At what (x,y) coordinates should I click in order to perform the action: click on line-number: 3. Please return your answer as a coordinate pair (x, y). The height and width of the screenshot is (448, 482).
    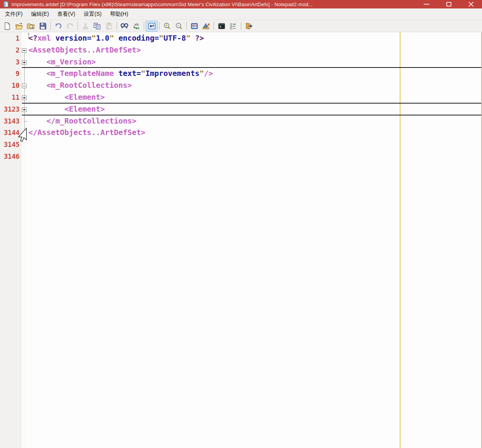
    Looking at the image, I should click on (11, 62).